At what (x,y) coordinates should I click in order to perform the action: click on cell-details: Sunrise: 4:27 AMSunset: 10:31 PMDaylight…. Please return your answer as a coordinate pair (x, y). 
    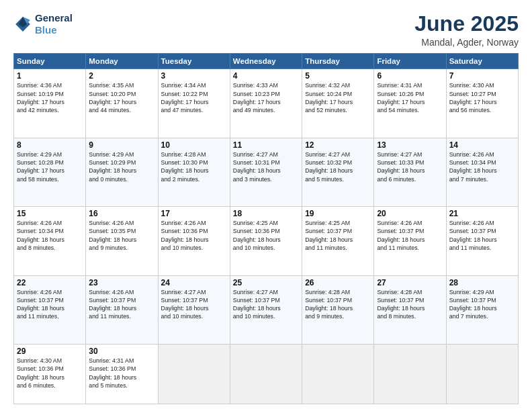
    Looking at the image, I should click on (266, 167).